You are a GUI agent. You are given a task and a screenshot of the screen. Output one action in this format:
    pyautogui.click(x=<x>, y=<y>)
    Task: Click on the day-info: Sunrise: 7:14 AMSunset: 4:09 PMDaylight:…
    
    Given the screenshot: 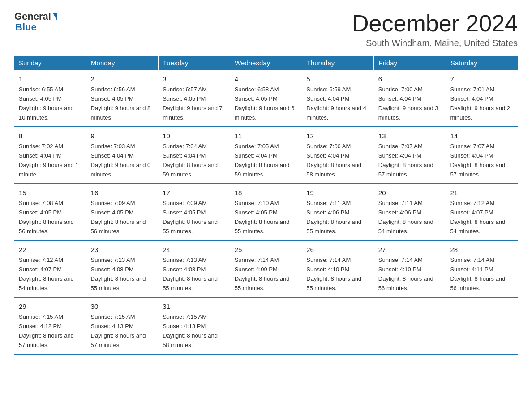 What is the action you would take?
    pyautogui.click(x=262, y=274)
    